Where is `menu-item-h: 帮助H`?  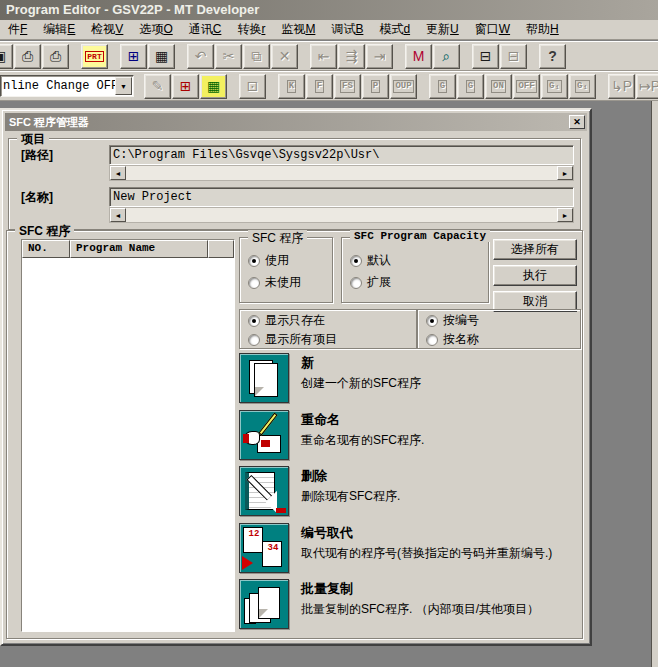
menu-item-h: 帮助H is located at coordinates (542, 30).